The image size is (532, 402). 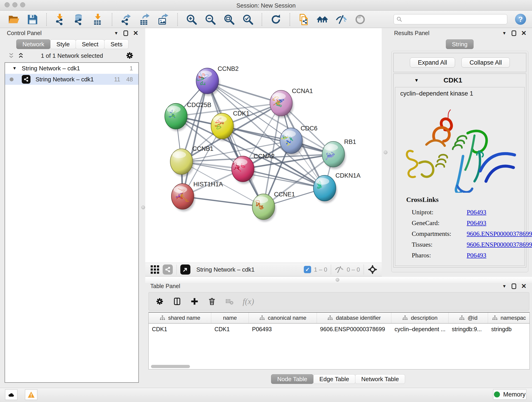 What do you see at coordinates (79, 44) in the screenshot?
I see `control-panel-tabs: NetworkStyleSelectSets` at bounding box center [79, 44].